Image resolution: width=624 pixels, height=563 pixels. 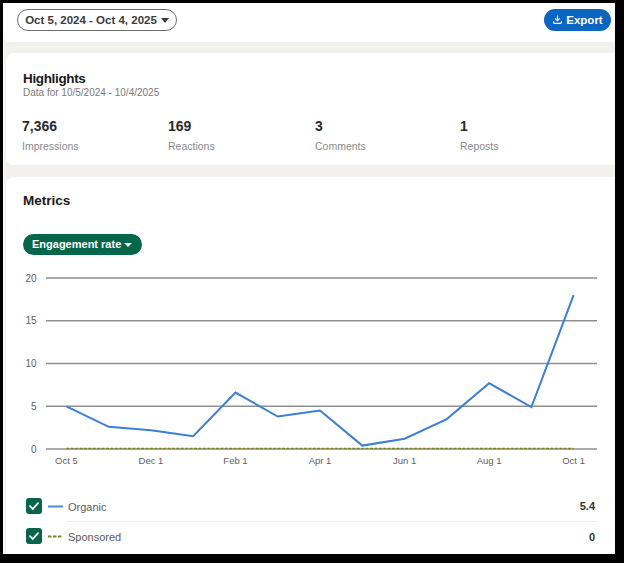 I want to click on svg-text: 0, so click(x=34, y=450).